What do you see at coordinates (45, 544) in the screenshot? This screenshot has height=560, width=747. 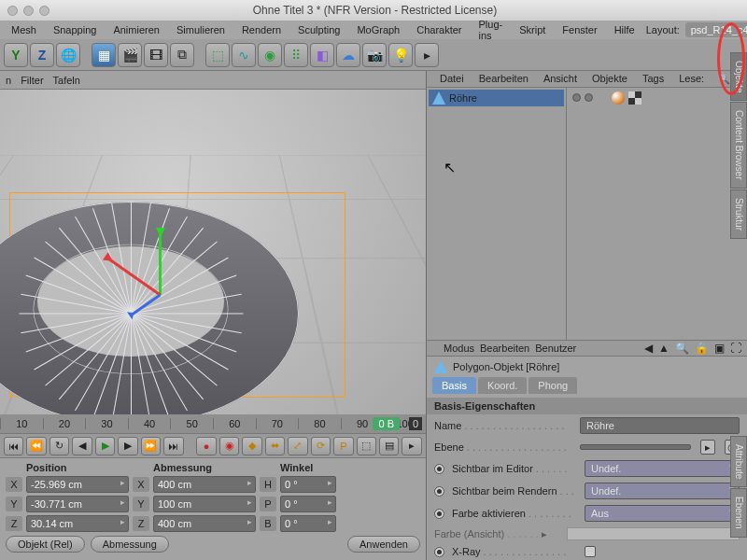 I see `coord-mode-button: Objekt (Rel)` at bounding box center [45, 544].